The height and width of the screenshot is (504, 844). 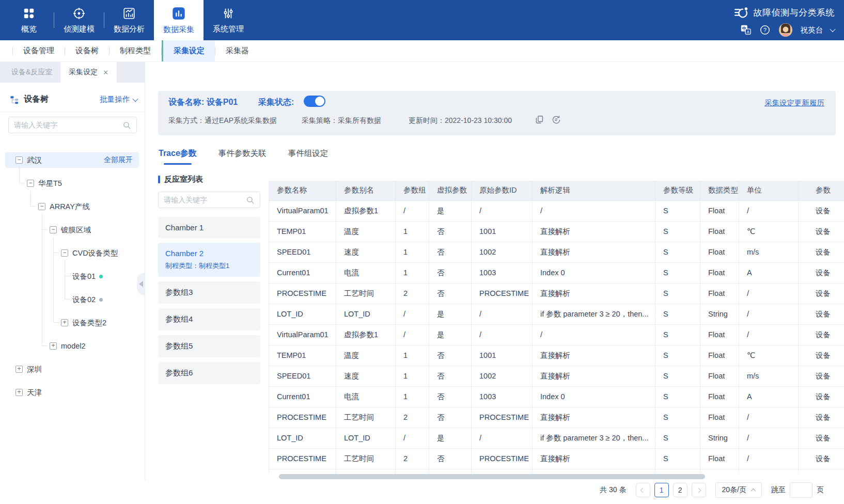 I want to click on prev-page-button, so click(x=643, y=490).